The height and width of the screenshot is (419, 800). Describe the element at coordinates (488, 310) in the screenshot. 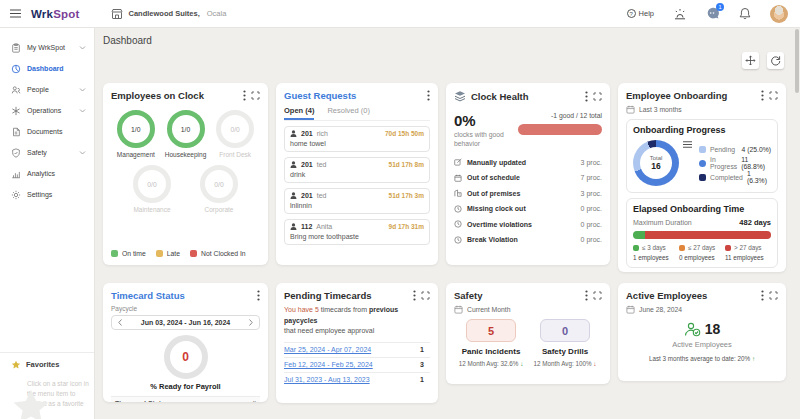

I see `safety-period: Current Month` at that location.